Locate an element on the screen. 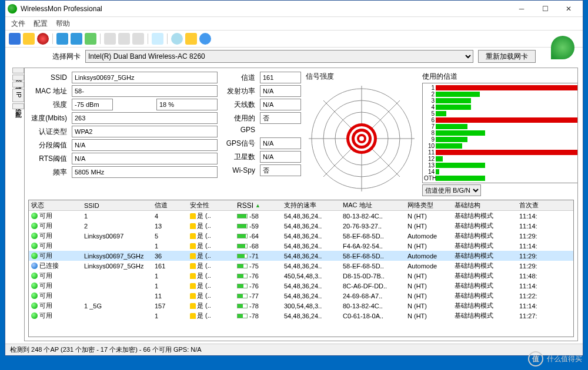  chan-field is located at coordinates (280, 78).